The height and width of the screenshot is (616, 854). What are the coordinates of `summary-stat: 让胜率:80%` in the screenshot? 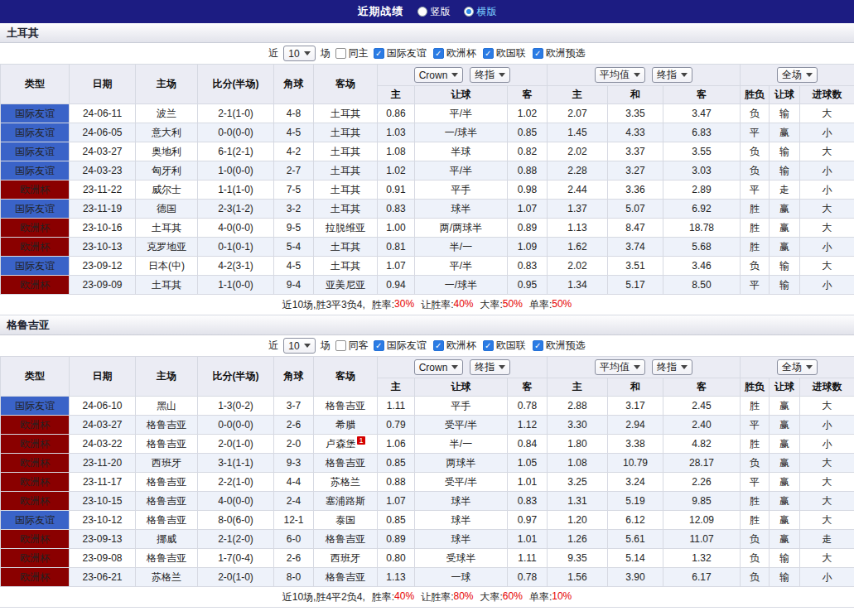 It's located at (447, 598).